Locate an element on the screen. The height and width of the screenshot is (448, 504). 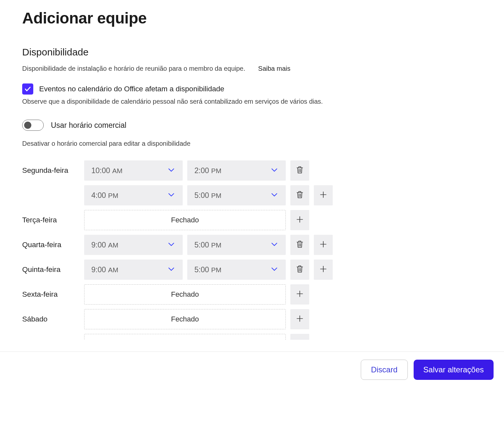
footer-bar: Discard Salvar alterações is located at coordinates (252, 370).